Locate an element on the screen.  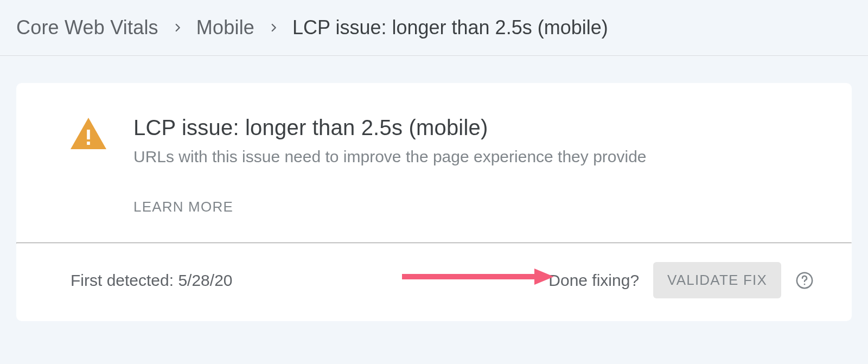
breadcrumb-link-core-web-vitals: Core Web Vitals is located at coordinates (87, 28).